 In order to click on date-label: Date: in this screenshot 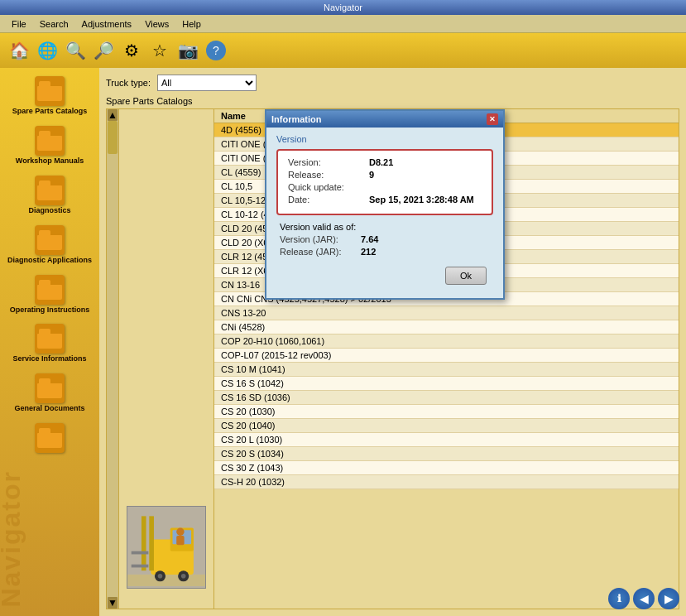, I will do `click(325, 200)`.